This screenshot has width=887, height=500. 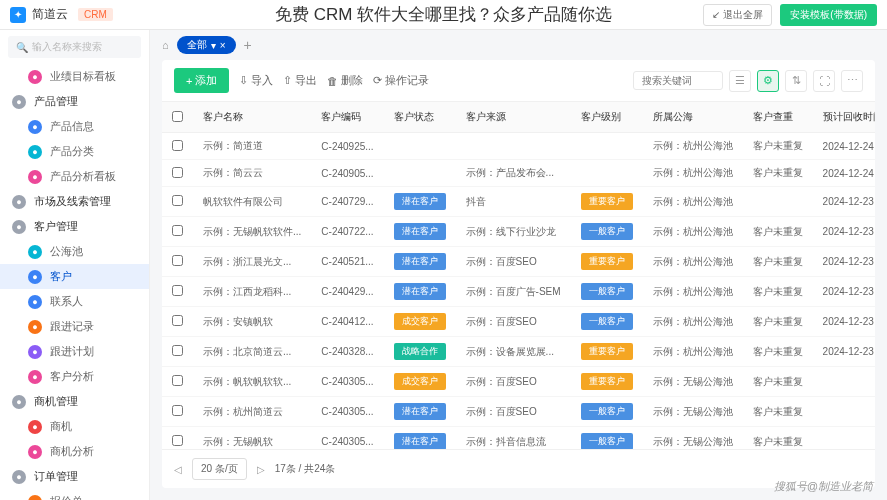 I want to click on tab-all: 全部 ▾ ×, so click(x=206, y=45).